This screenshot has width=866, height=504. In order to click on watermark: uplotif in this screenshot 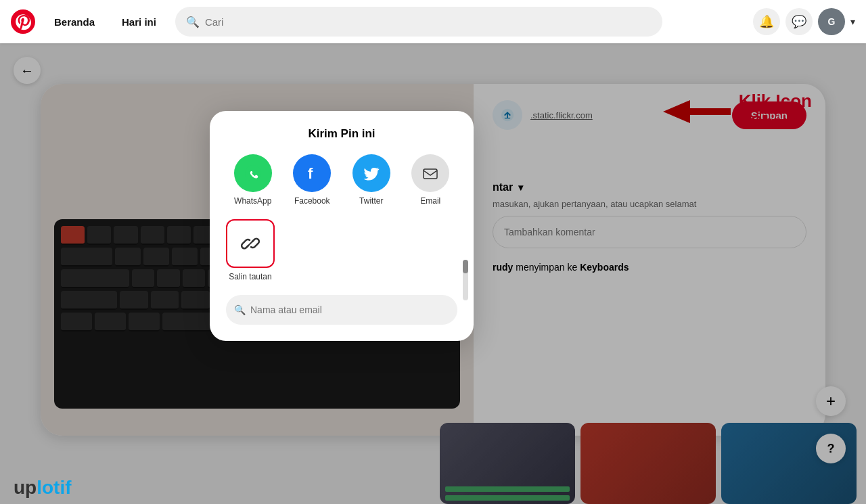, I will do `click(43, 488)`.